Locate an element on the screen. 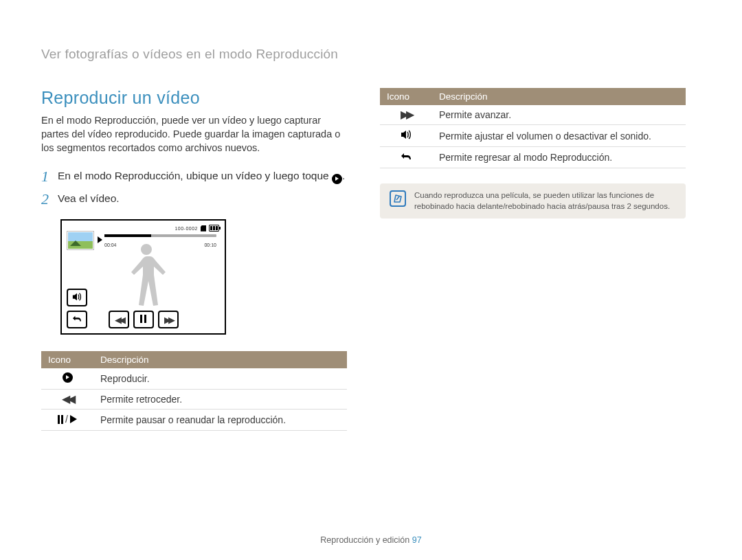 The image size is (742, 560). steps-list: 1 En el modo Reproducción, ubique un víd… is located at coordinates (194, 188).